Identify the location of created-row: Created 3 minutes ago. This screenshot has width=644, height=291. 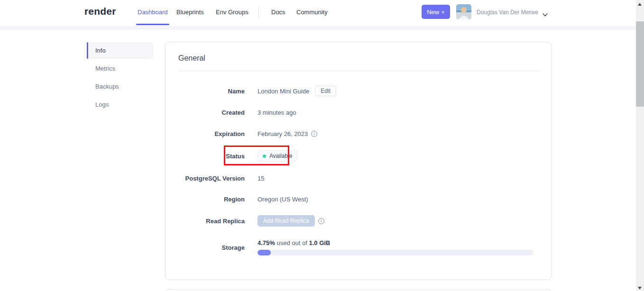
(237, 112).